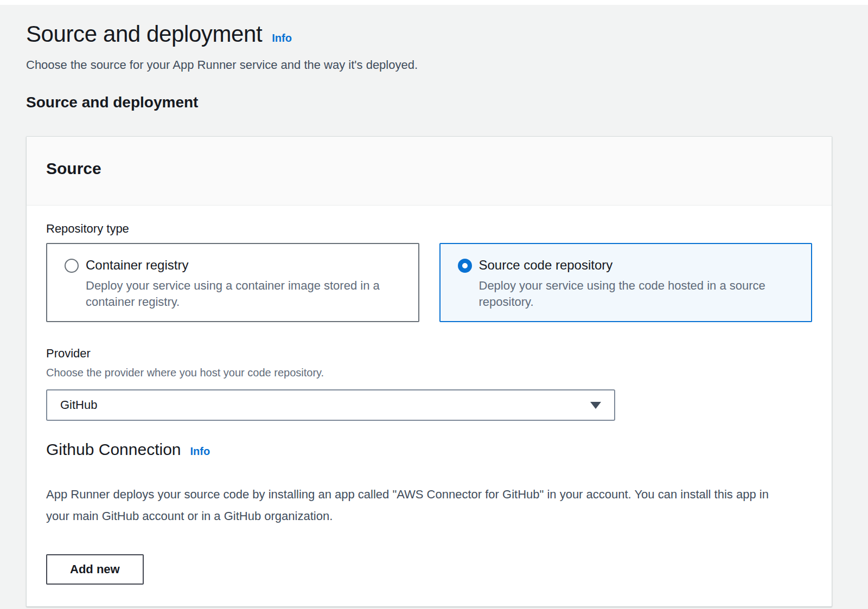 The height and width of the screenshot is (609, 868). I want to click on page-title-info-link: Info, so click(282, 38).